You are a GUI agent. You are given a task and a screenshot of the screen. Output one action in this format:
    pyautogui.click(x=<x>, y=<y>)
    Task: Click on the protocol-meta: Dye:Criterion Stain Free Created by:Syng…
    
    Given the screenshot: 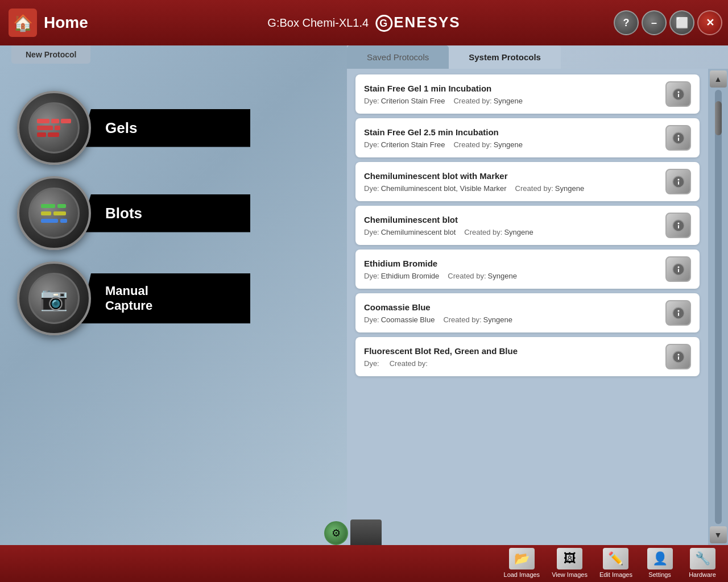 What is the action you would take?
    pyautogui.click(x=515, y=101)
    